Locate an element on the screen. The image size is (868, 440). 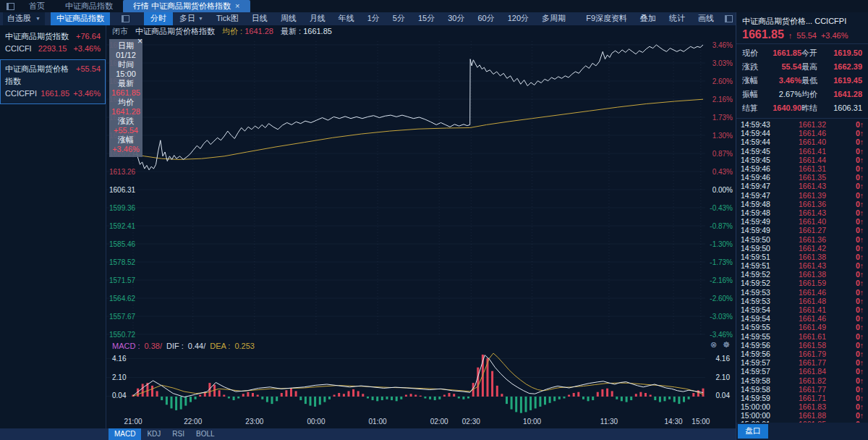
layout-icon is located at coordinates (126, 19).